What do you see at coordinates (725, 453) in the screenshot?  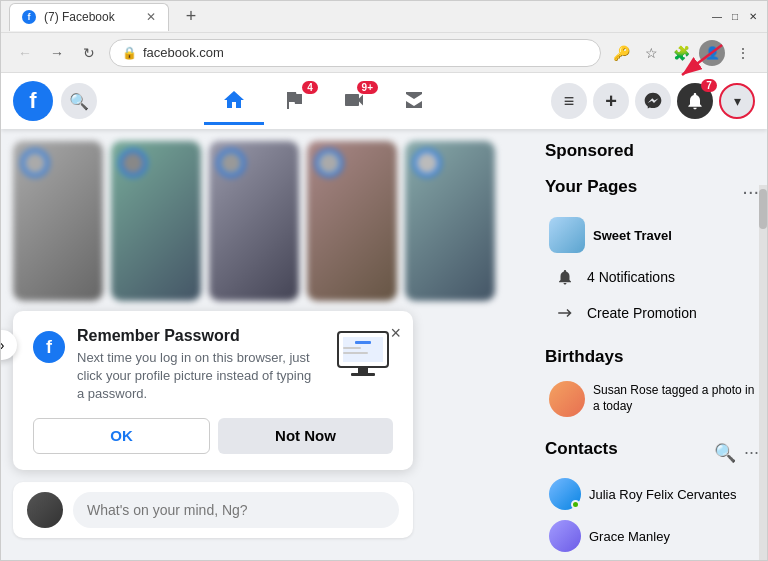 I see `contacts-search-icon: 🔍` at bounding box center [725, 453].